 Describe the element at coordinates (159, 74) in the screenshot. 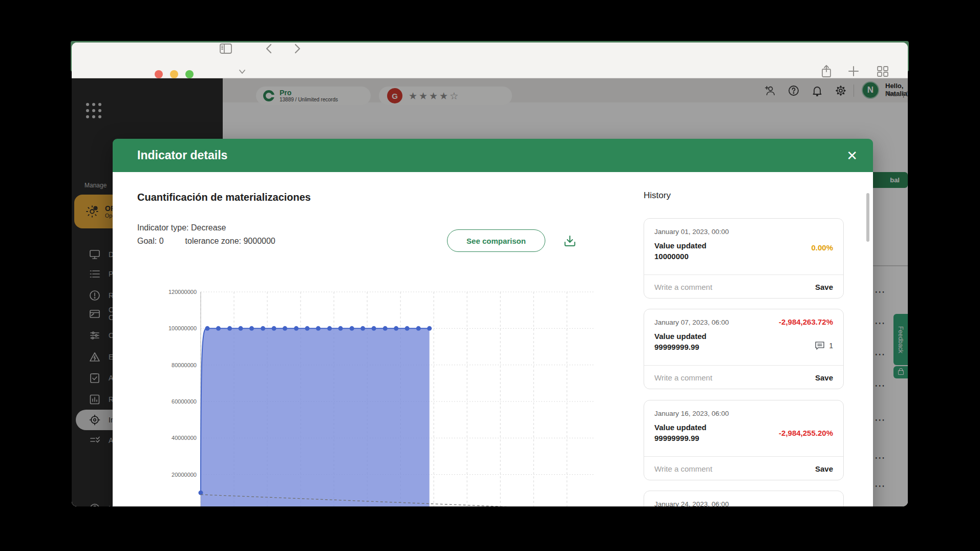

I see `close-window-button` at that location.